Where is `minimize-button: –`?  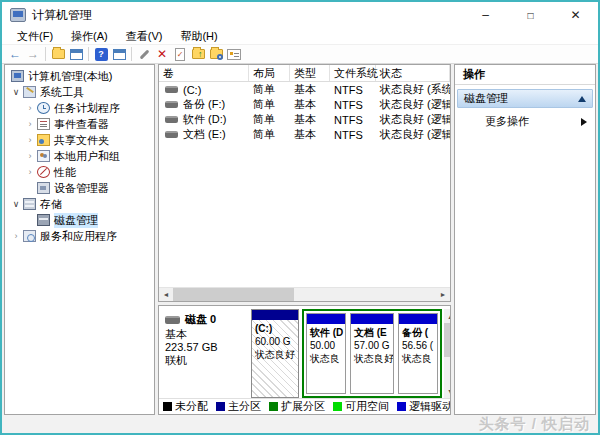 minimize-button: – is located at coordinates (486, 15).